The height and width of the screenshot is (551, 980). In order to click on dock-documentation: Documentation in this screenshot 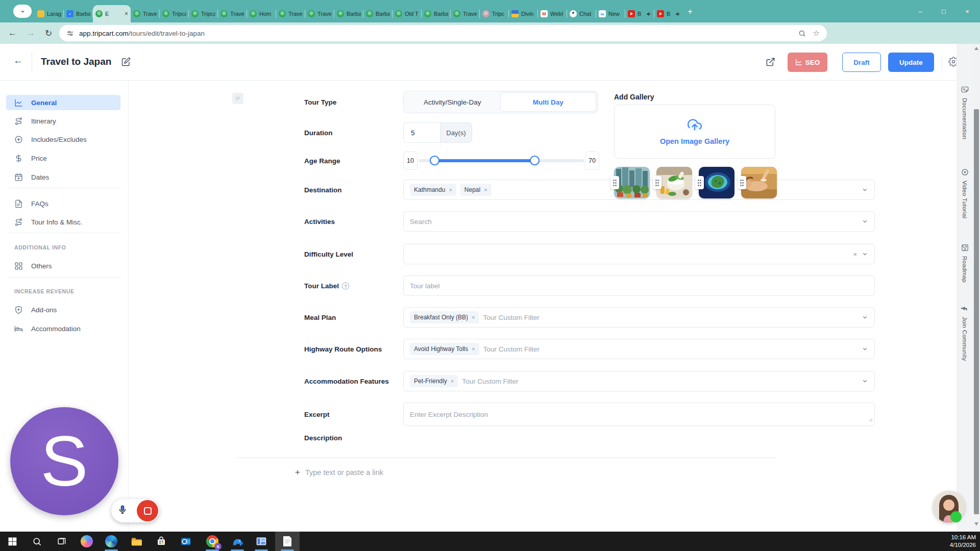, I will do `click(965, 112)`.